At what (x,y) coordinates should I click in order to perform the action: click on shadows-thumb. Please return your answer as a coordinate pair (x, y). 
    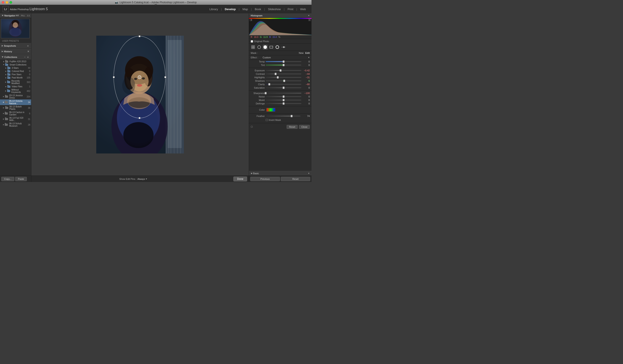
    Looking at the image, I should click on (284, 81).